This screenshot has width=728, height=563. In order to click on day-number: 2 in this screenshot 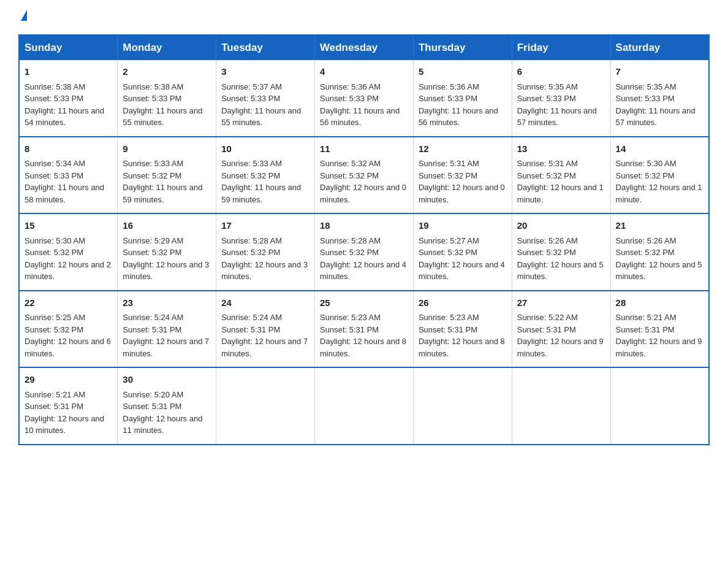, I will do `click(167, 72)`.